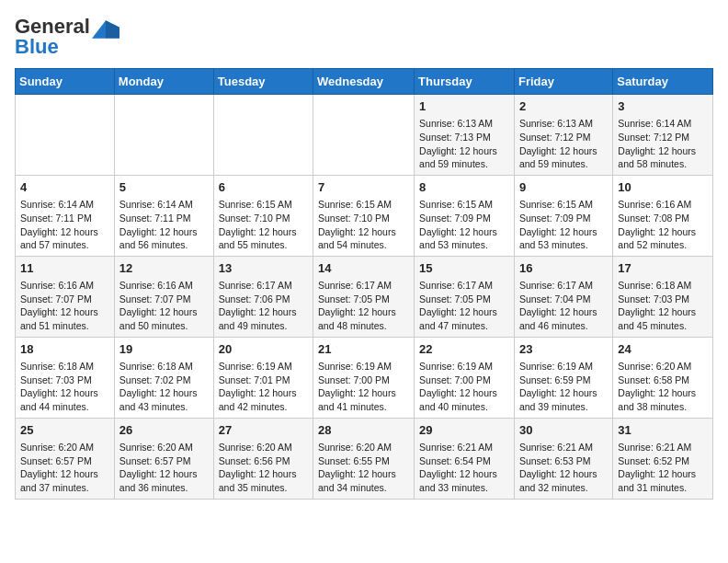 The height and width of the screenshot is (563, 728). I want to click on day-number: 18, so click(64, 350).